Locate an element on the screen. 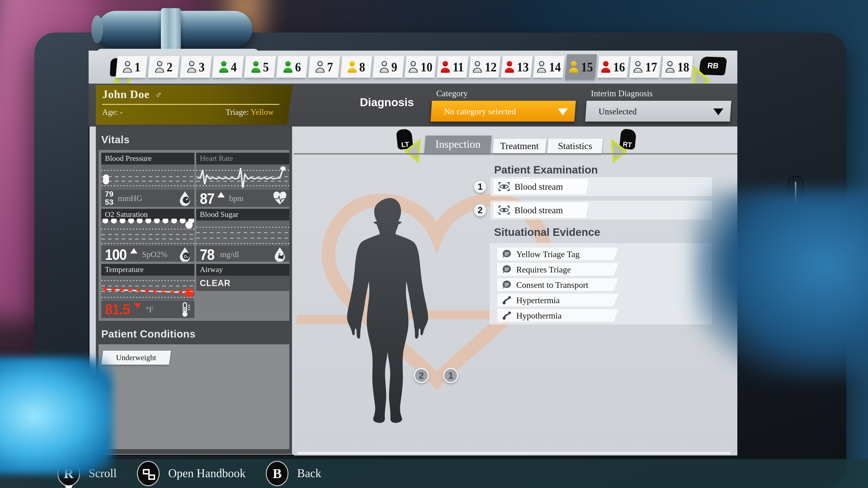 This screenshot has width=868, height=488. patient-tab-1: 1 is located at coordinates (131, 67).